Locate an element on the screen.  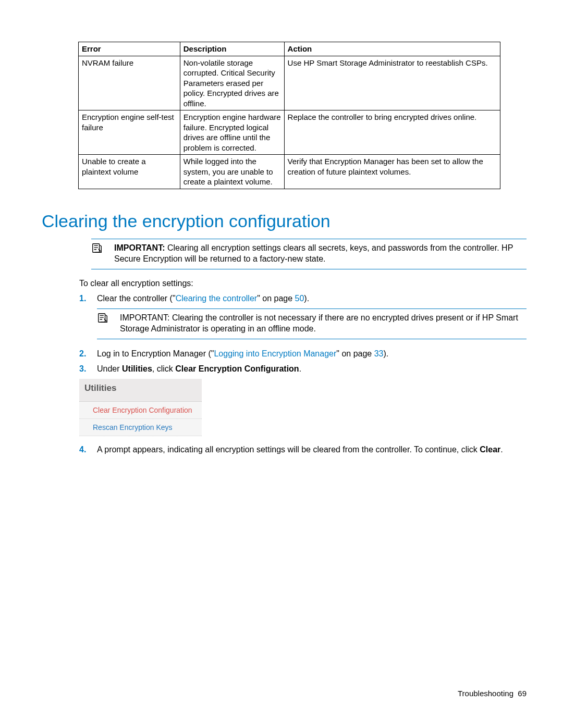
utilities-panel: Utilities Clear Encryption Configuration… is located at coordinates (141, 408).